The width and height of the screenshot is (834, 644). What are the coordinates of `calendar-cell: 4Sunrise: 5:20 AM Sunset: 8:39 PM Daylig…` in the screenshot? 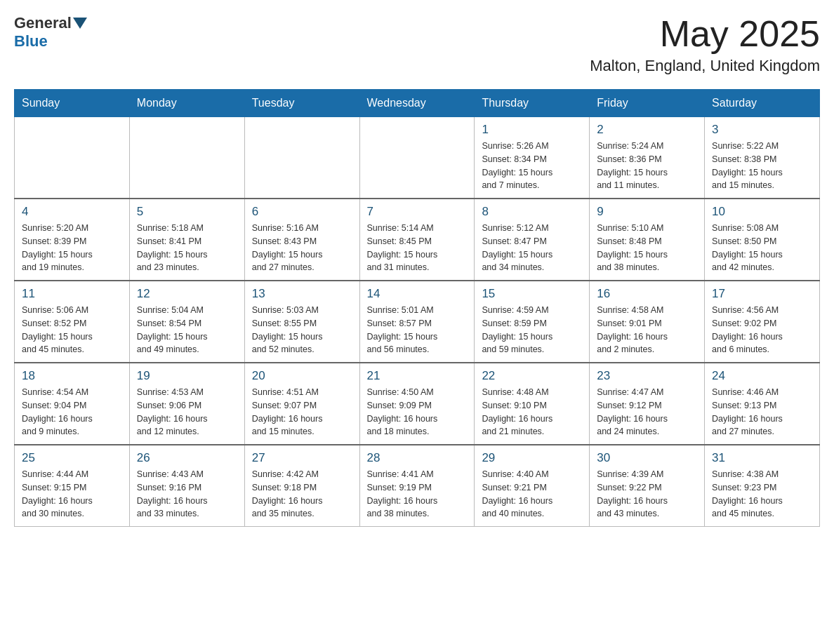 It's located at (72, 240).